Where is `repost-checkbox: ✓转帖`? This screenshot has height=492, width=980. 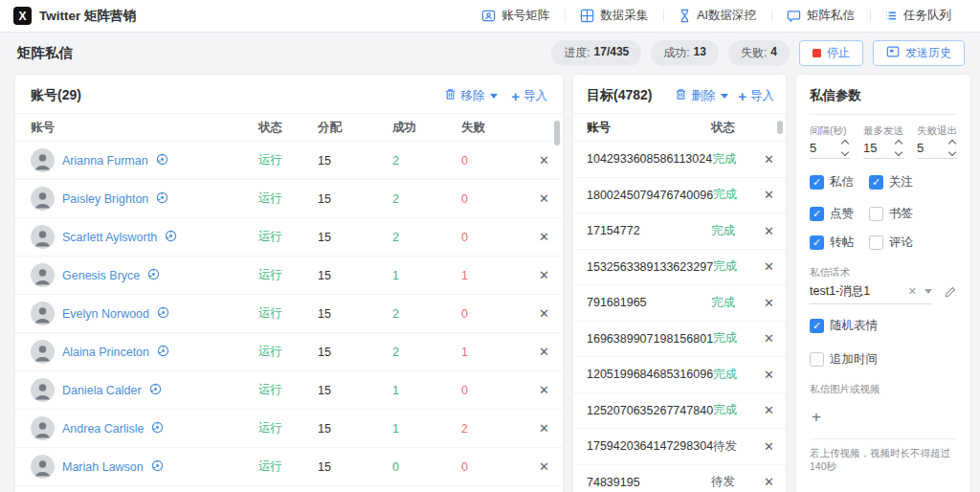
repost-checkbox: ✓转帖 is located at coordinates (832, 243).